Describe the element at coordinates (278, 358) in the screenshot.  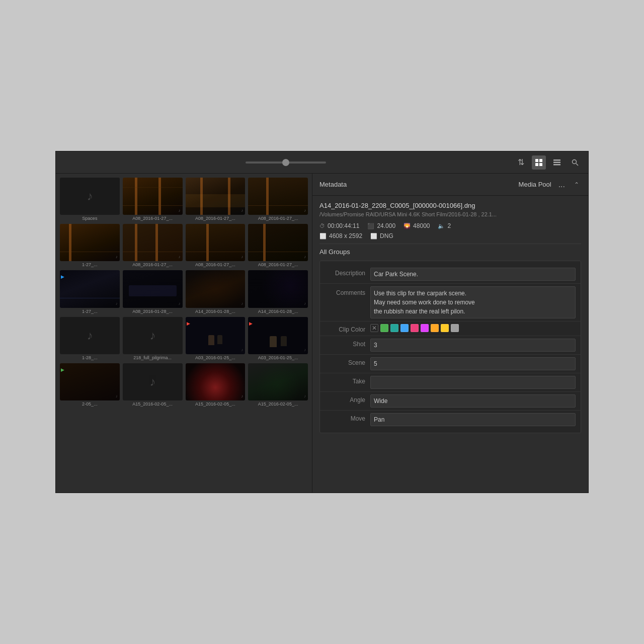
I see `media-item-label: A03_2016-01-25_...` at that location.